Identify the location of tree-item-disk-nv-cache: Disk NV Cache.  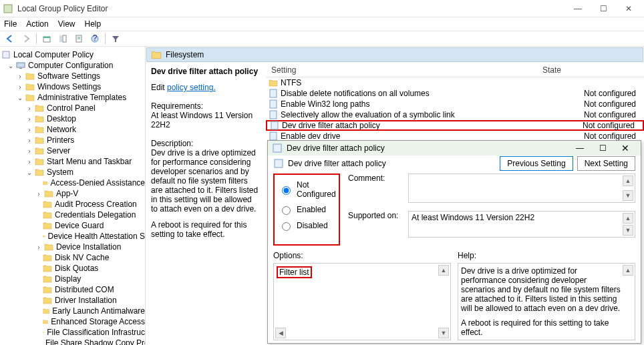
(72, 258).